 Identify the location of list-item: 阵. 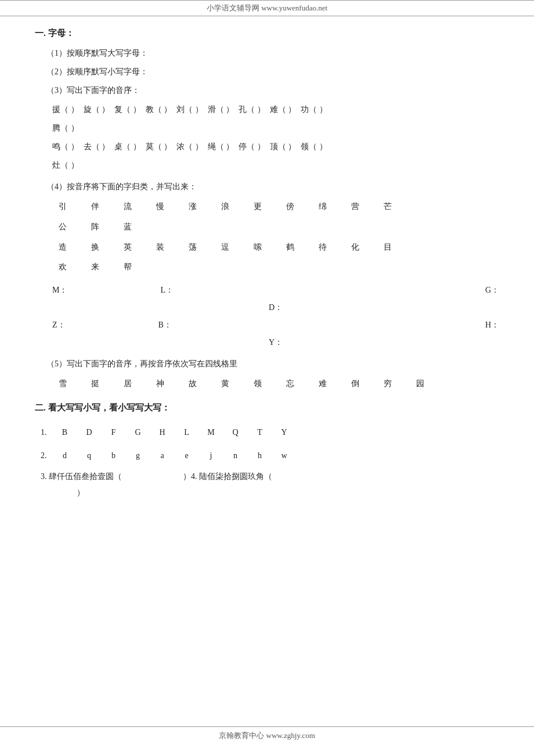
(95, 228).